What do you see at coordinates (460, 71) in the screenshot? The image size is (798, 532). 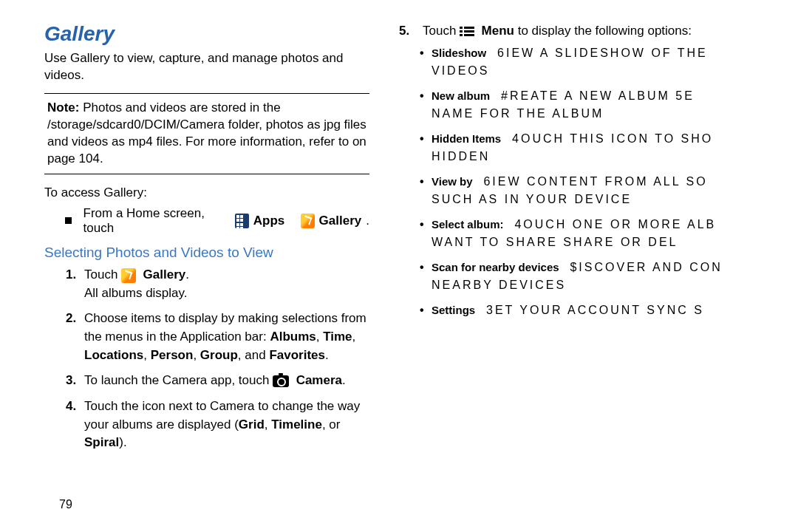 I see `opt-rest2: VIDEOS` at bounding box center [460, 71].